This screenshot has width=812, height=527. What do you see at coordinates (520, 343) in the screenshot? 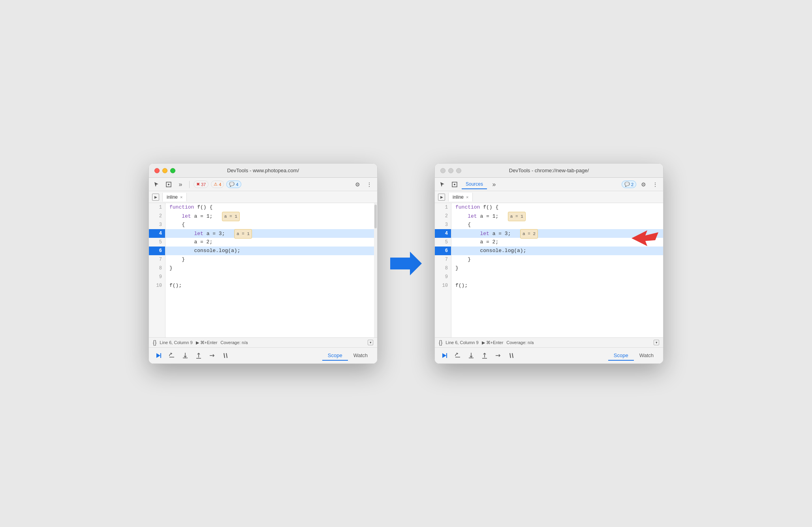
I see `right-coverage: Coverage: n/a` at bounding box center [520, 343].